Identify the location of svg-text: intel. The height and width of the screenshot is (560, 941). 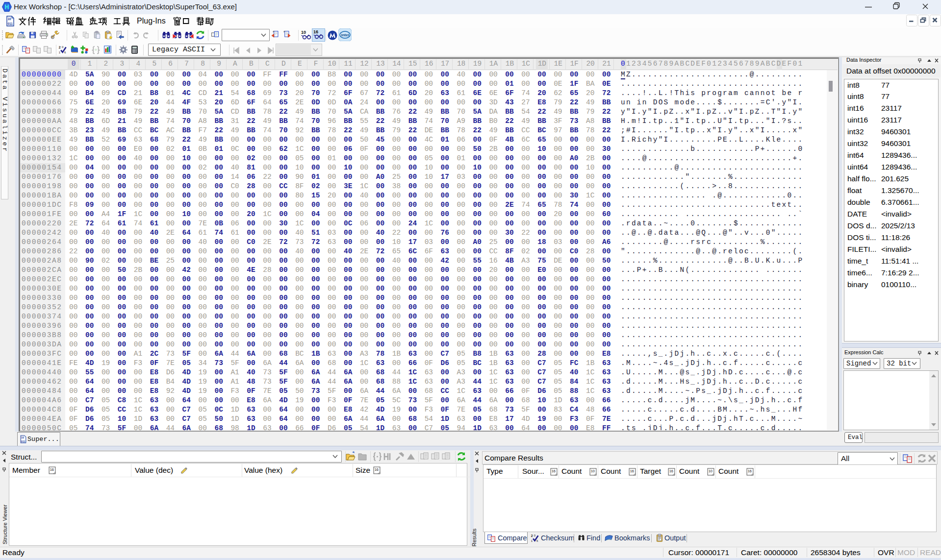
(345, 35).